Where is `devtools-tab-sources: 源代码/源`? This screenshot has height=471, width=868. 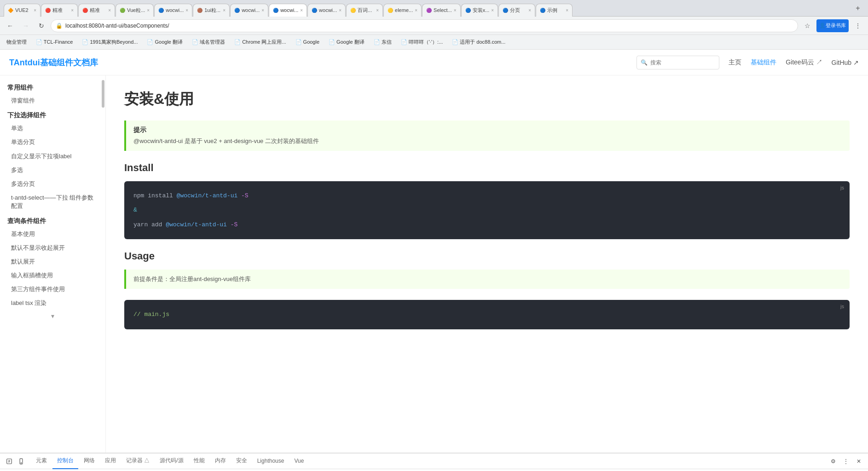
devtools-tab-sources: 源代码/源 is located at coordinates (171, 461).